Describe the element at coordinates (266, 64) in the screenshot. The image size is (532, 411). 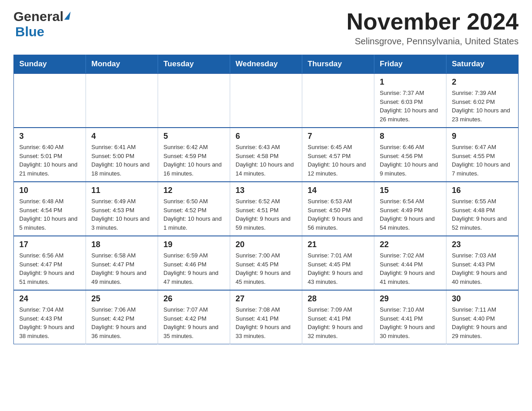
I see `weekday-header-wednesday: Wednesday` at that location.